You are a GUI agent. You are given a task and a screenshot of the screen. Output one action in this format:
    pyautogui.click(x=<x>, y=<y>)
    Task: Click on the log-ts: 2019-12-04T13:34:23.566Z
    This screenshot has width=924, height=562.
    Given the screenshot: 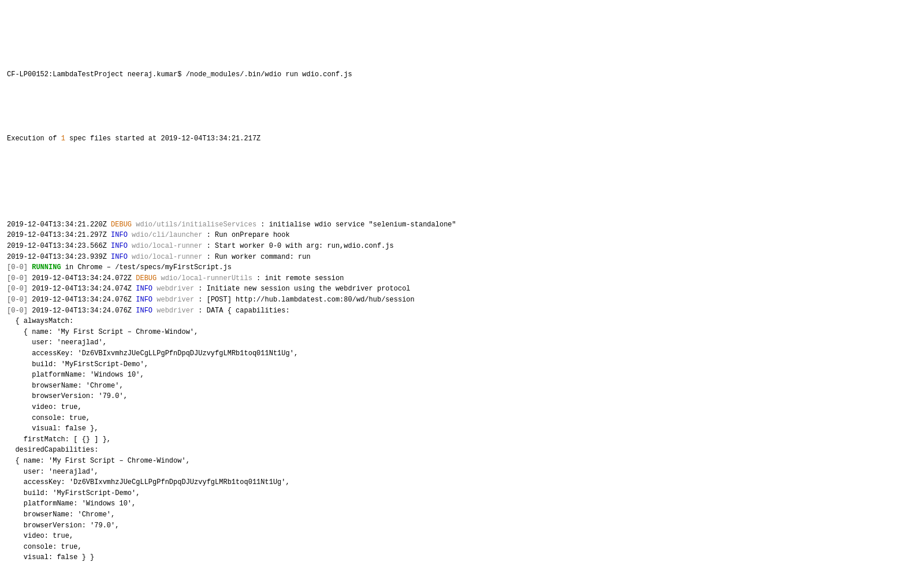 What is the action you would take?
    pyautogui.click(x=57, y=246)
    